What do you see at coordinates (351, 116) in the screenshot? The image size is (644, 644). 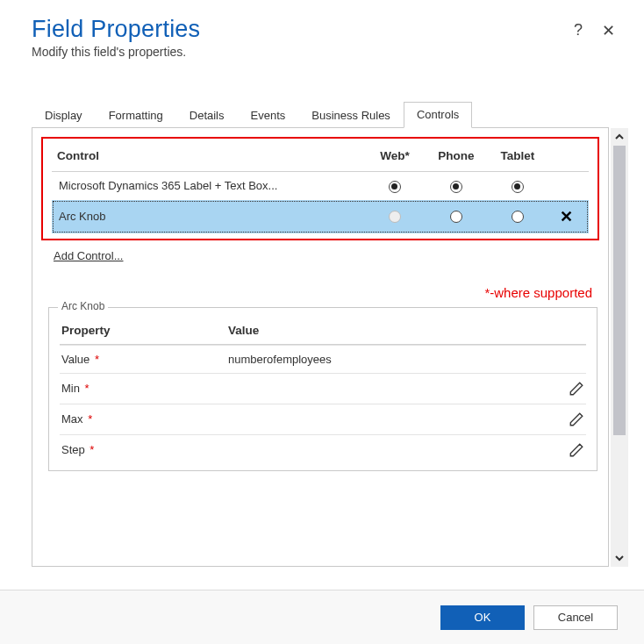 I see `tab-business-rules: Business Rules` at bounding box center [351, 116].